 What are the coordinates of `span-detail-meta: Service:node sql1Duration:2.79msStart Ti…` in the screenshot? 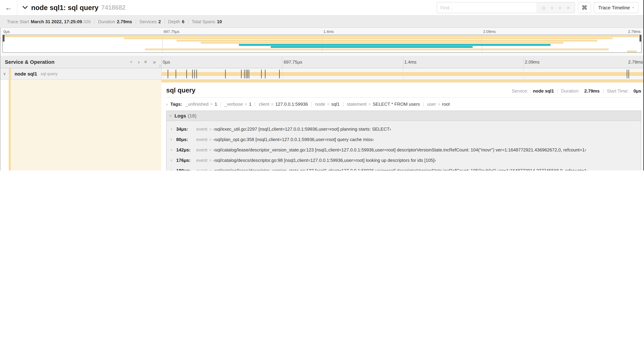 It's located at (576, 91).